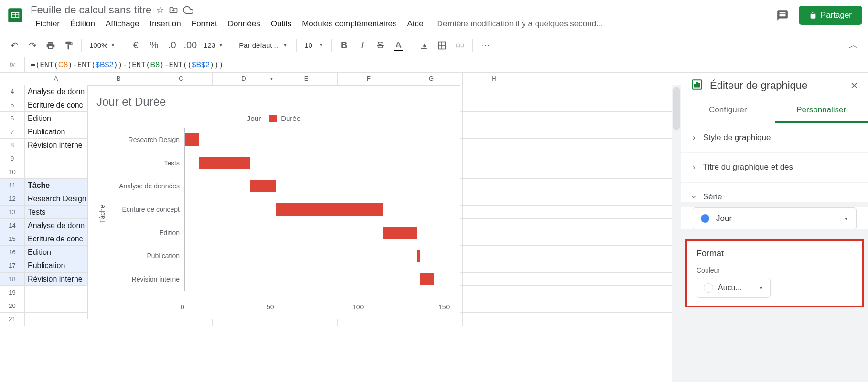 This screenshot has height=382, width=868. Describe the element at coordinates (122, 24) in the screenshot. I see `menu-affichage: Affichage` at that location.